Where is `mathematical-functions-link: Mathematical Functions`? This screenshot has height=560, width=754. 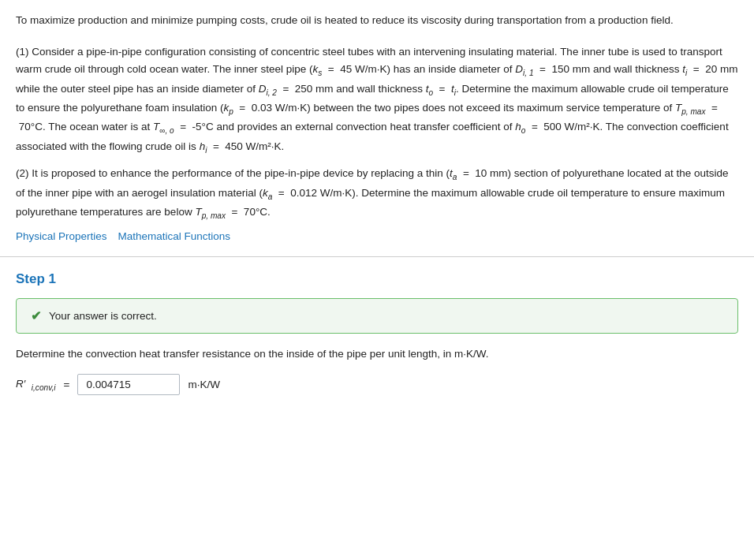
mathematical-functions-link: Mathematical Functions is located at coordinates (175, 237).